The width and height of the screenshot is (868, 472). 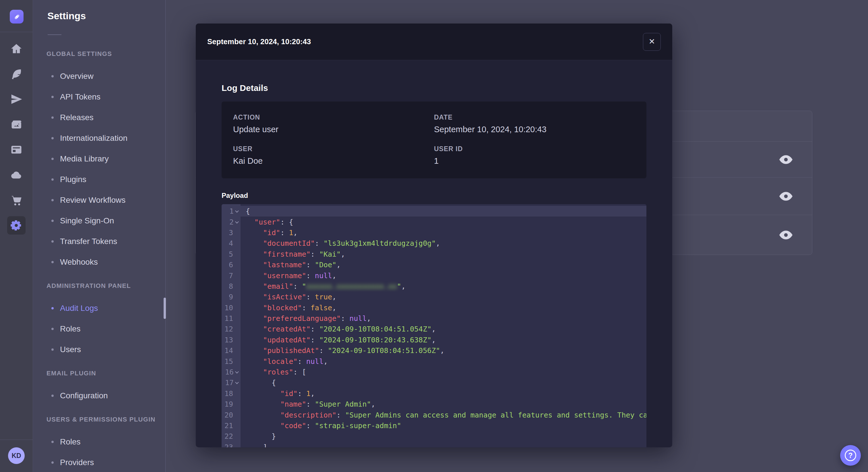 What do you see at coordinates (99, 200) in the screenshot?
I see `sidebar-item-review-workflows: Review Workflows` at bounding box center [99, 200].